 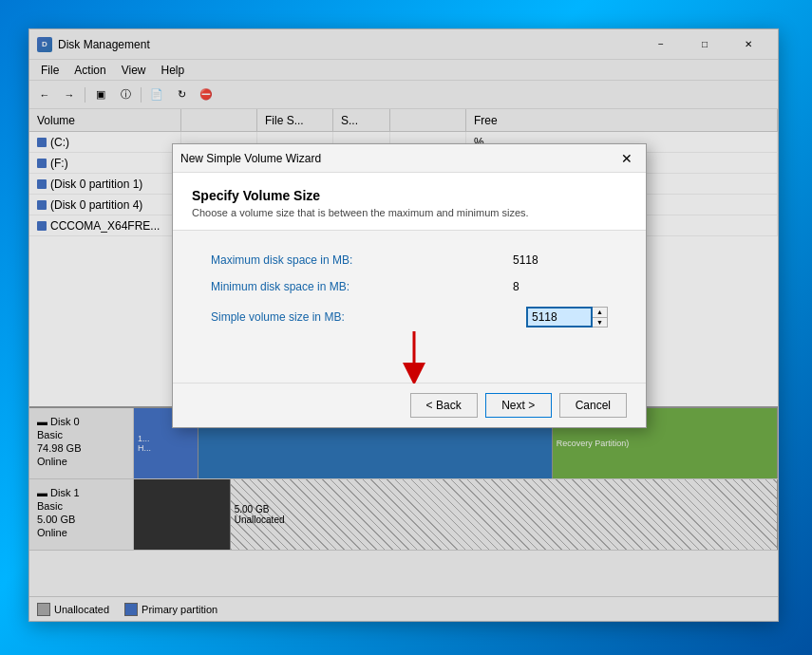 I want to click on spin-up-button: ▲, so click(x=600, y=313).